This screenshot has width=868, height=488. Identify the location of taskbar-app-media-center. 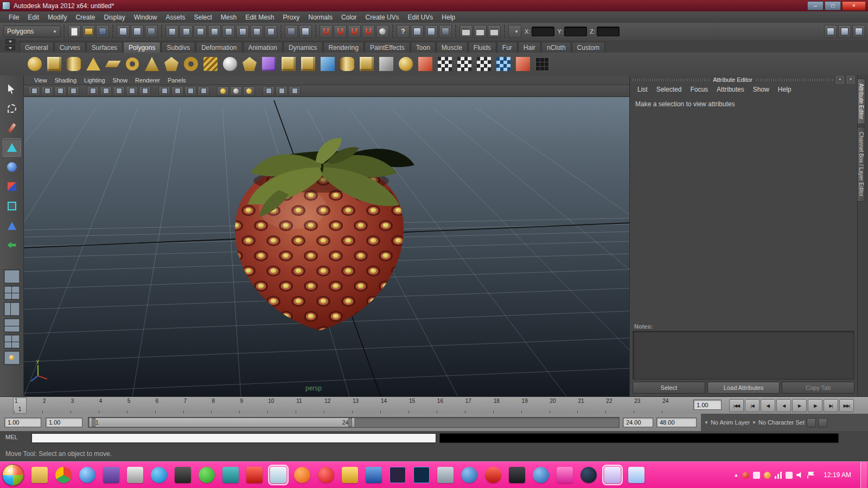
(111, 475).